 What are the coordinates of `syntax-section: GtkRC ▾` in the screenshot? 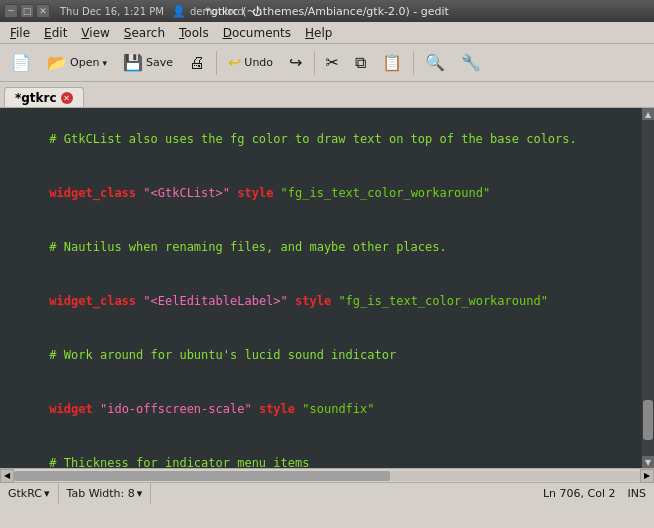 It's located at (30, 494).